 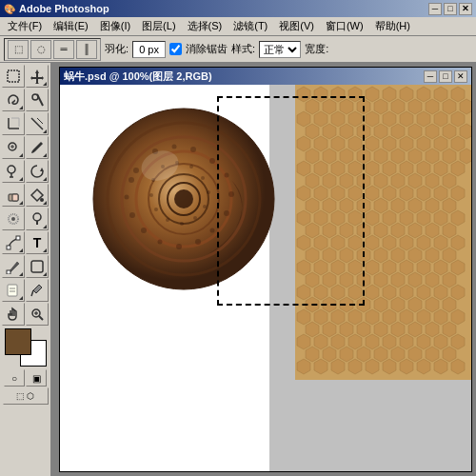 I want to click on feather-input, so click(x=149, y=50).